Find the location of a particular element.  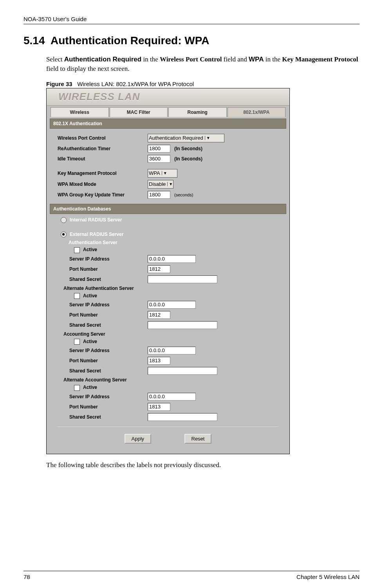

lbl-auth-ip: Server IP Address is located at coordinates (99, 259).